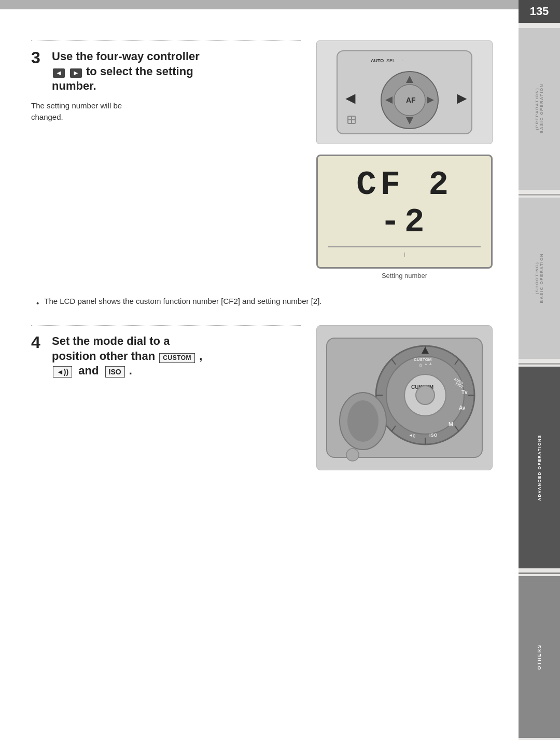 The width and height of the screenshot is (560, 740). What do you see at coordinates (404, 255) in the screenshot?
I see `lcd-grid` at bounding box center [404, 255].